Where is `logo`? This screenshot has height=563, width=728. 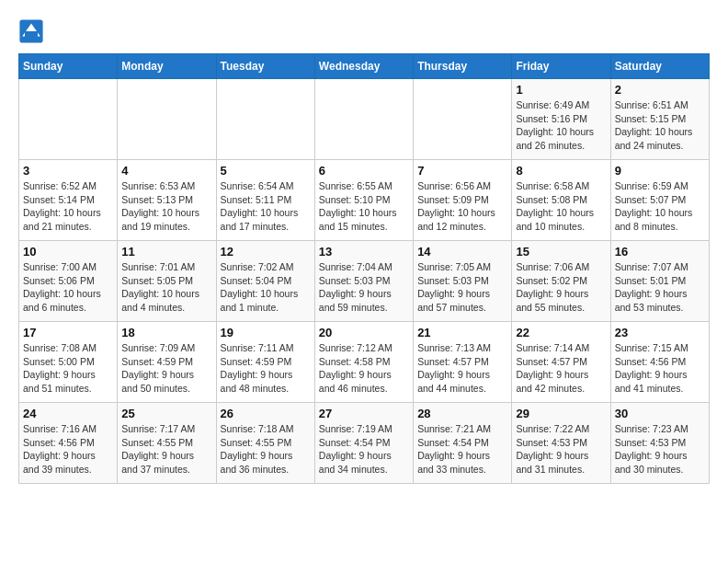 logo is located at coordinates (33, 31).